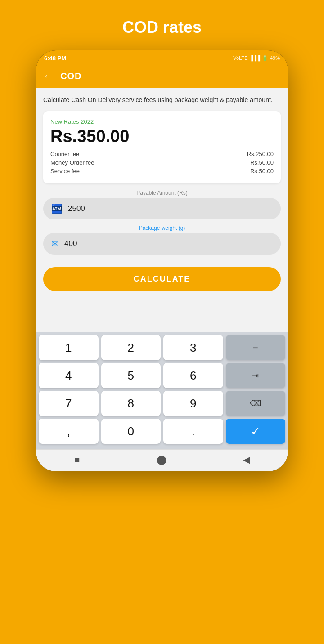 This screenshot has height=644, width=324. What do you see at coordinates (256, 376) in the screenshot?
I see `key-tab: ⇥` at bounding box center [256, 376].